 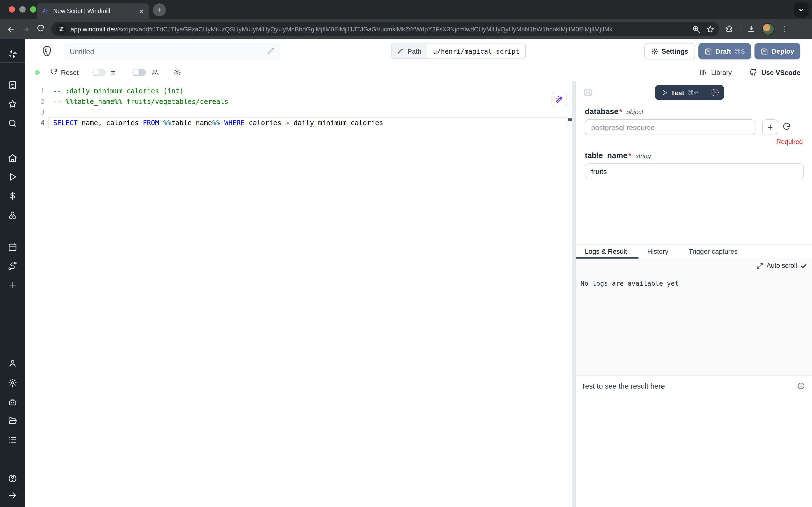 I want to click on expand-icon, so click(x=760, y=266).